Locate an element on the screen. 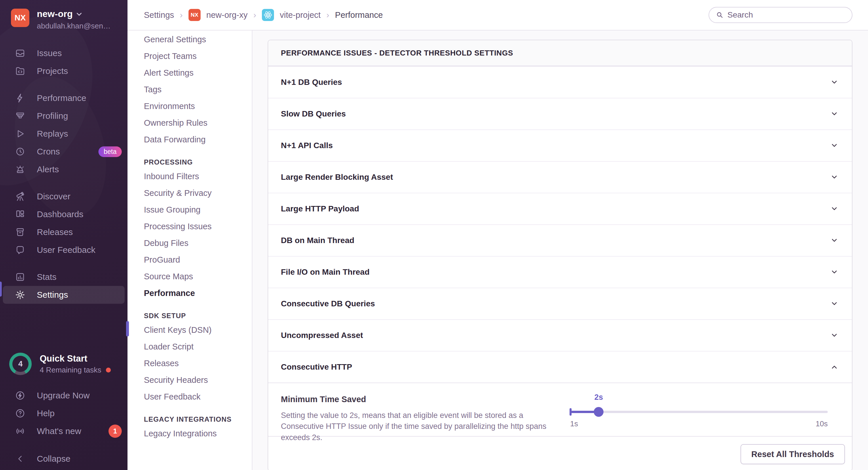  threshold-row-large-http-payload: Large HTTP Payload is located at coordinates (560, 208).